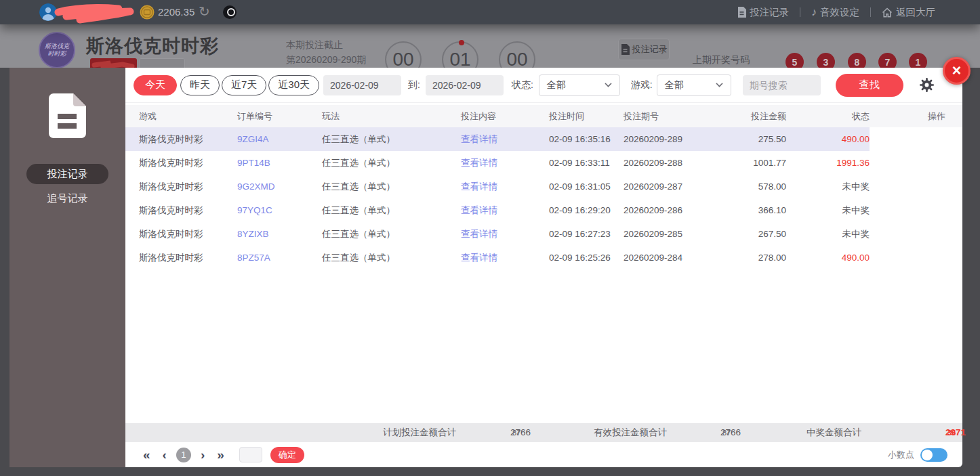 This screenshot has width=980, height=476. Describe the element at coordinates (362, 85) in the screenshot. I see `date-from-input` at that location.